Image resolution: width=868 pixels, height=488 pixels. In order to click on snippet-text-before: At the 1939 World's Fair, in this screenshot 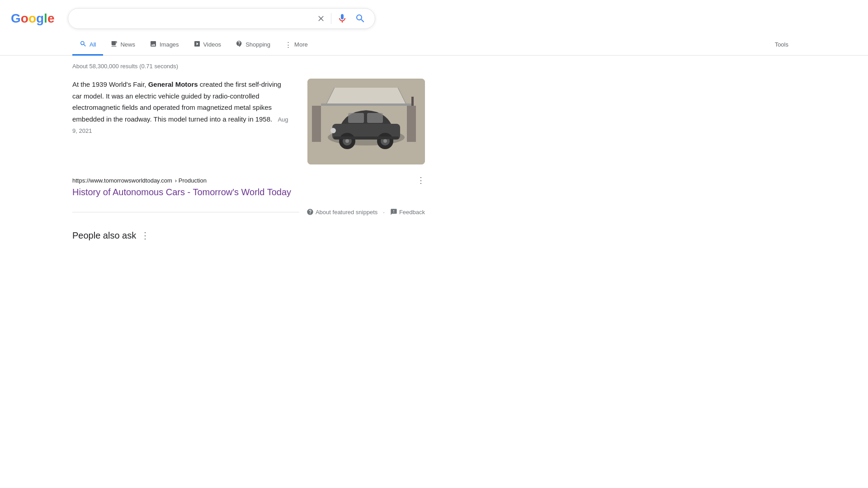, I will do `click(110, 84)`.